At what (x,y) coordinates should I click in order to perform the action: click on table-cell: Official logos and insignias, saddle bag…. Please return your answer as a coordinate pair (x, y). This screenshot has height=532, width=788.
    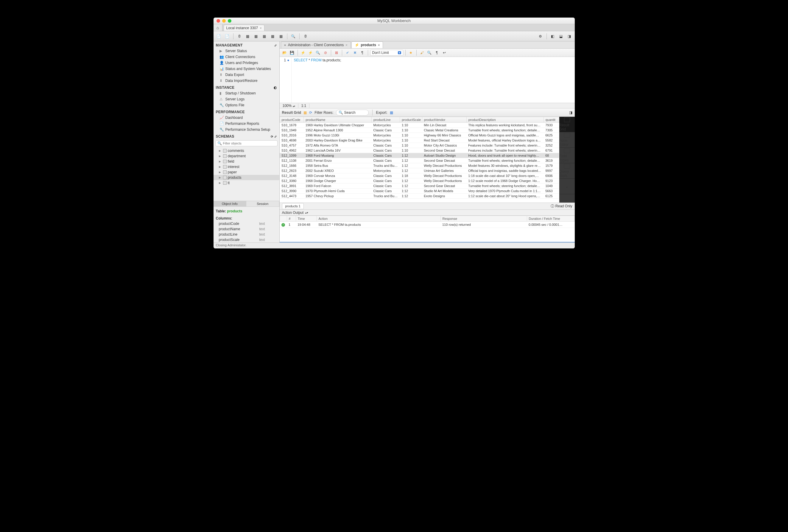
    Looking at the image, I should click on (505, 171).